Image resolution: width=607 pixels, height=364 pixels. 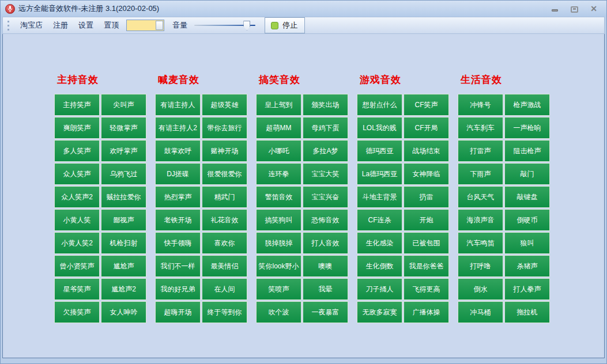 What do you see at coordinates (77, 151) in the screenshot?
I see `sound-button: 多人笑声` at bounding box center [77, 151].